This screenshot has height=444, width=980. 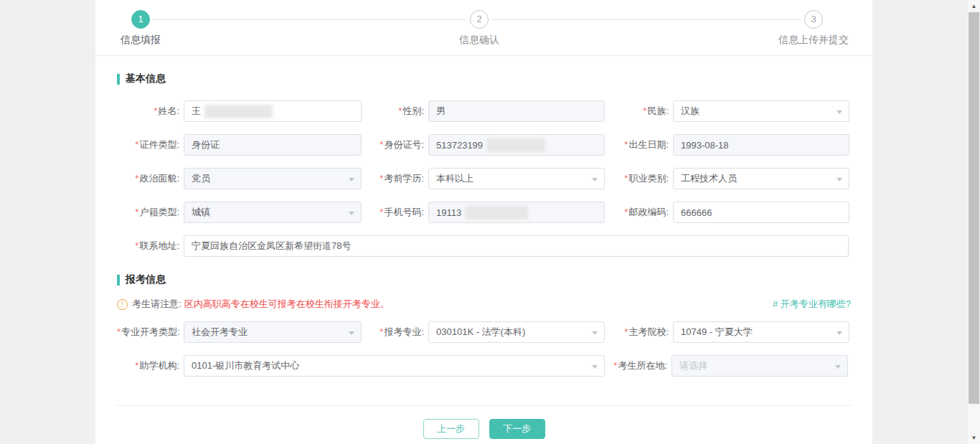 What do you see at coordinates (273, 332) in the screenshot?
I see `major-type-select: 社会开考专业` at bounding box center [273, 332].